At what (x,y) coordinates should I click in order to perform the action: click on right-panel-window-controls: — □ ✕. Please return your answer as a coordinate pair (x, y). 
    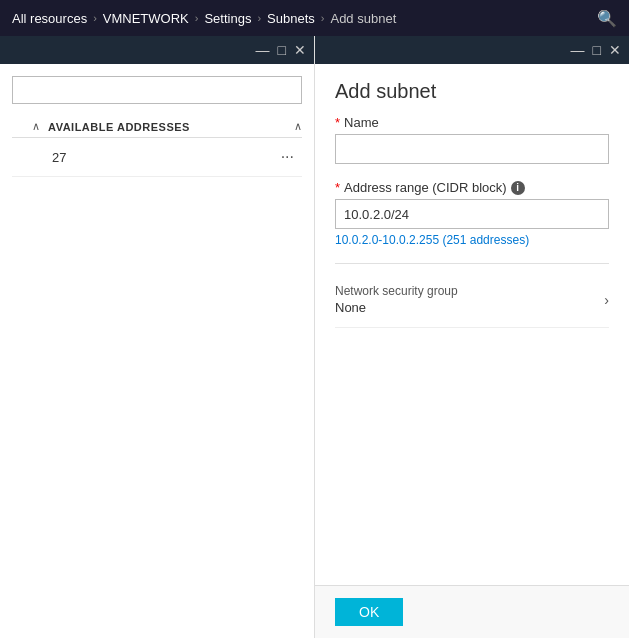
    Looking at the image, I should click on (472, 50).